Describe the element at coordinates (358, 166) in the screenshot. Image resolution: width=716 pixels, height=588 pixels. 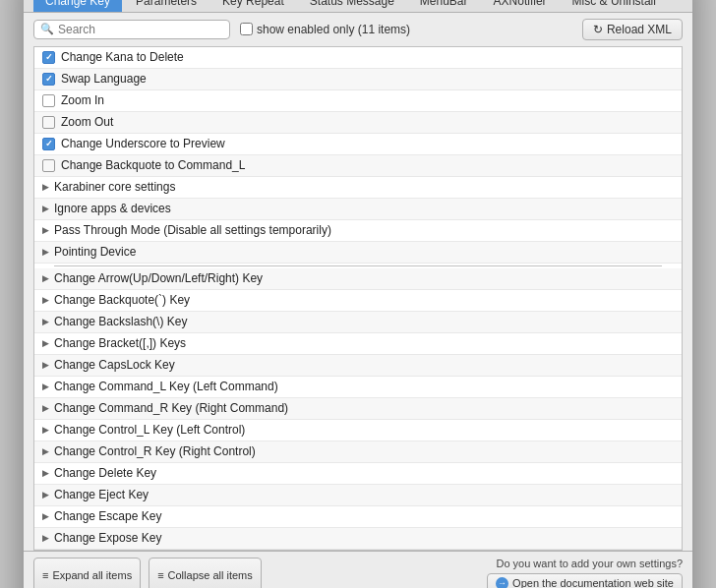
I see `list-item: Change Backquote to Command_L` at that location.